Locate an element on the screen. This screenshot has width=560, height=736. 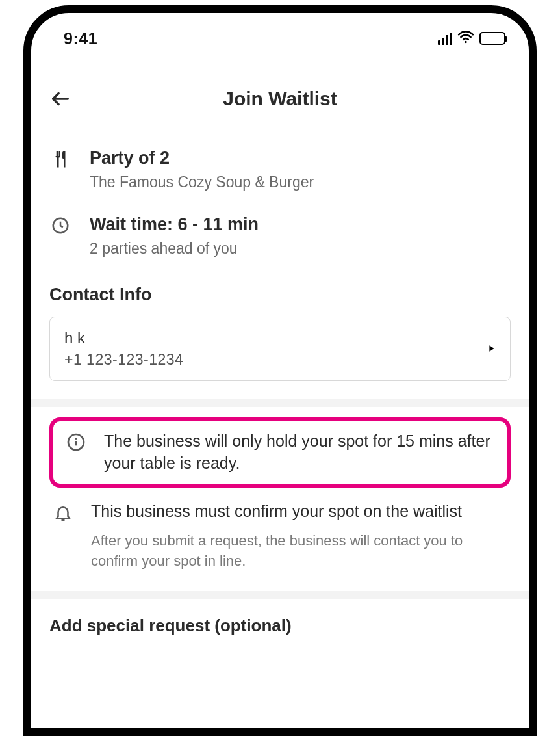
status-bar: 9:41 is located at coordinates (280, 33).